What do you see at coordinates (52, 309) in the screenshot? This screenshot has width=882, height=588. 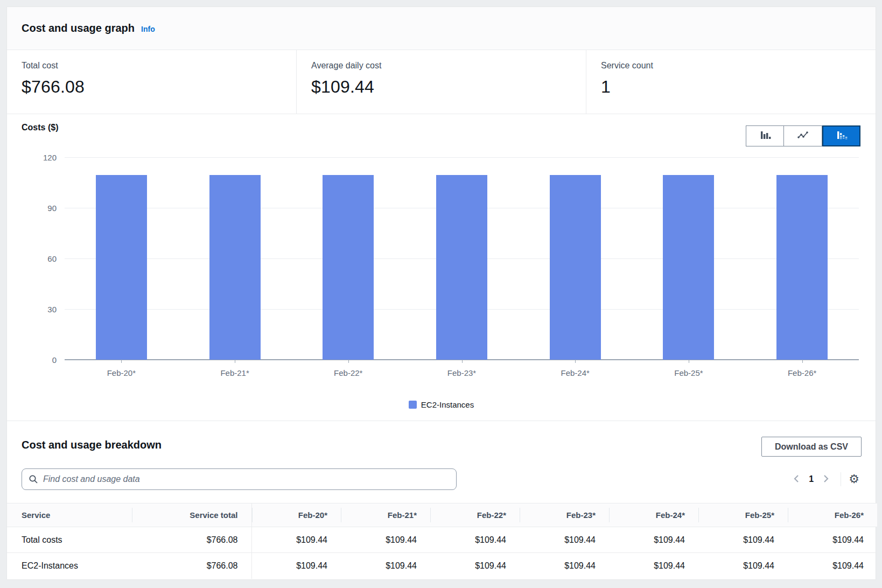 I see `y-tick-label: 30` at bounding box center [52, 309].